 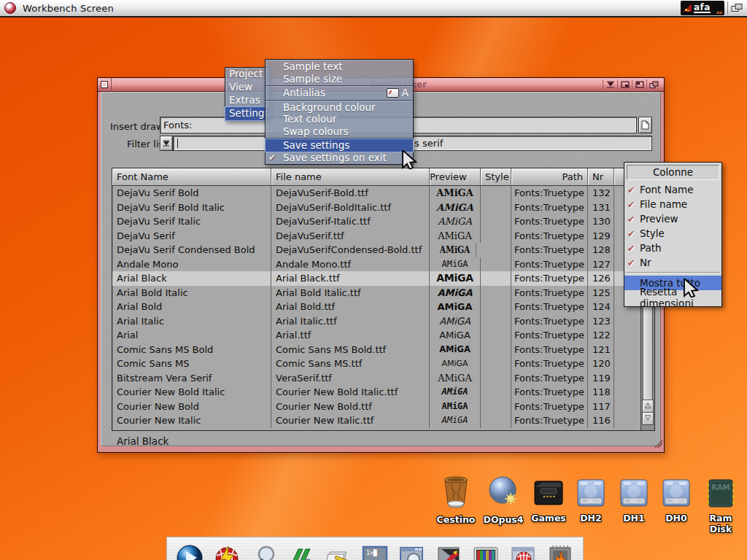 I want to click on screen-depth-gadget, so click(x=737, y=8).